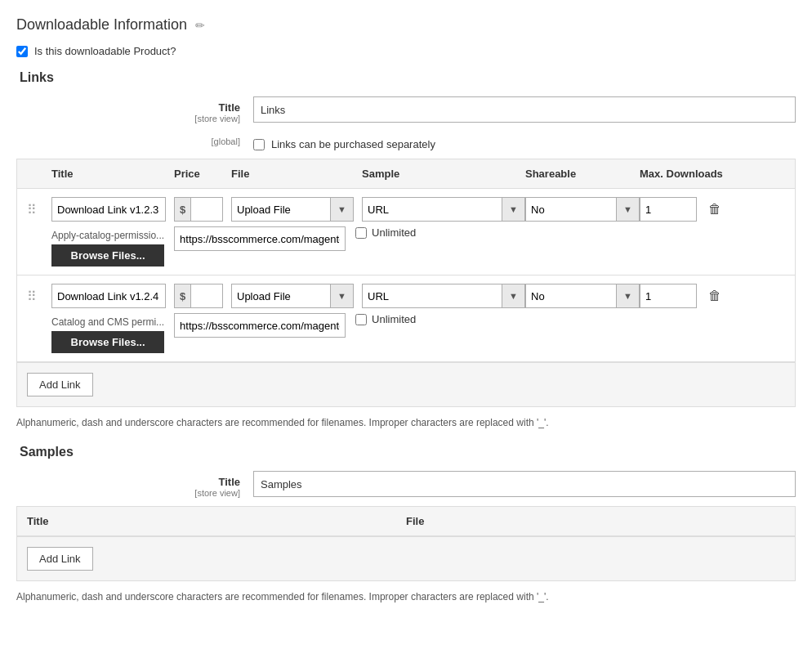 The height and width of the screenshot is (654, 812). Describe the element at coordinates (260, 239) in the screenshot. I see `row1-sample-url-area` at that location.